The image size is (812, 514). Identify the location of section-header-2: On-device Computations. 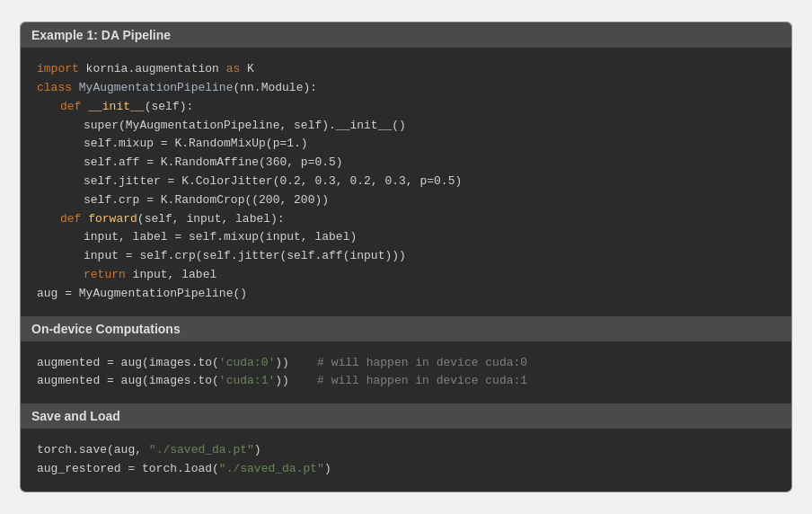
(406, 329).